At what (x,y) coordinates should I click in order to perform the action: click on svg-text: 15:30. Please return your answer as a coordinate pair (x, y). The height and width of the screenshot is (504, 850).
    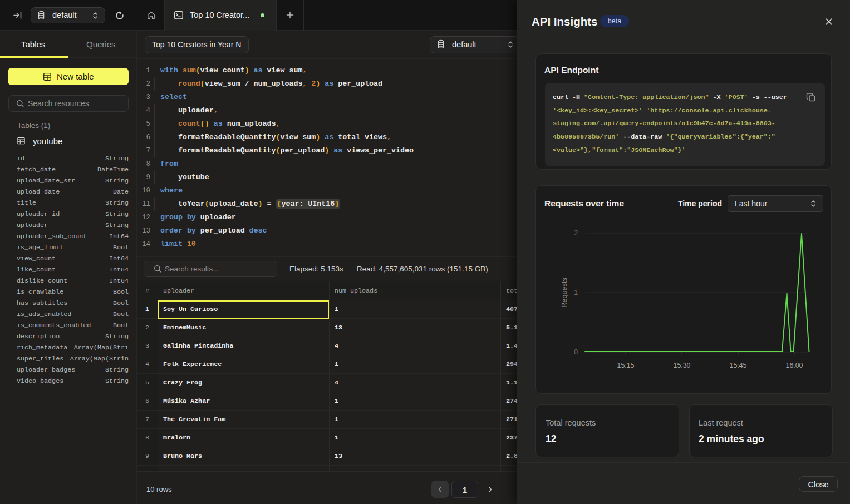
    Looking at the image, I should click on (682, 365).